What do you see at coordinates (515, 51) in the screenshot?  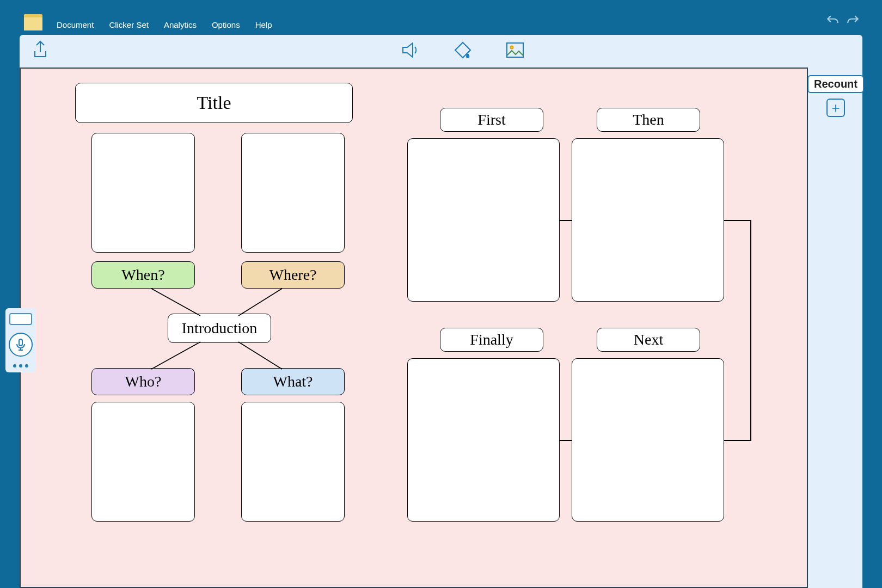 I see `image-icon` at bounding box center [515, 51].